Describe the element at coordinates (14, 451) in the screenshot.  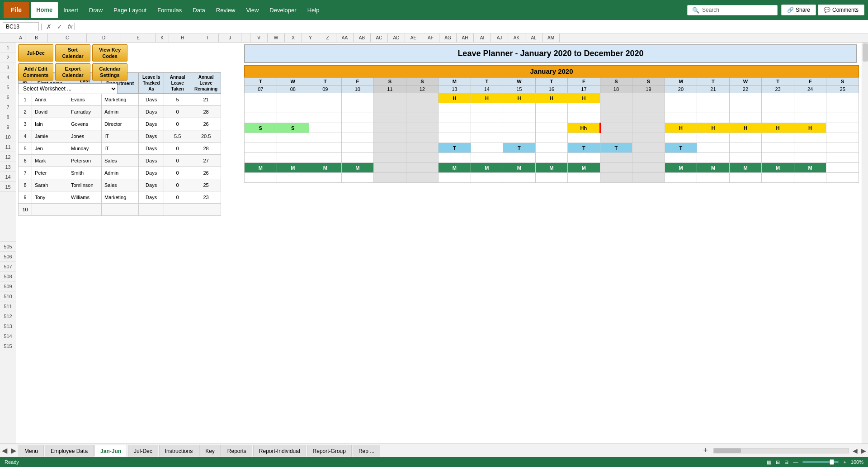
I see `scroll-tabs-right: ▶` at that location.